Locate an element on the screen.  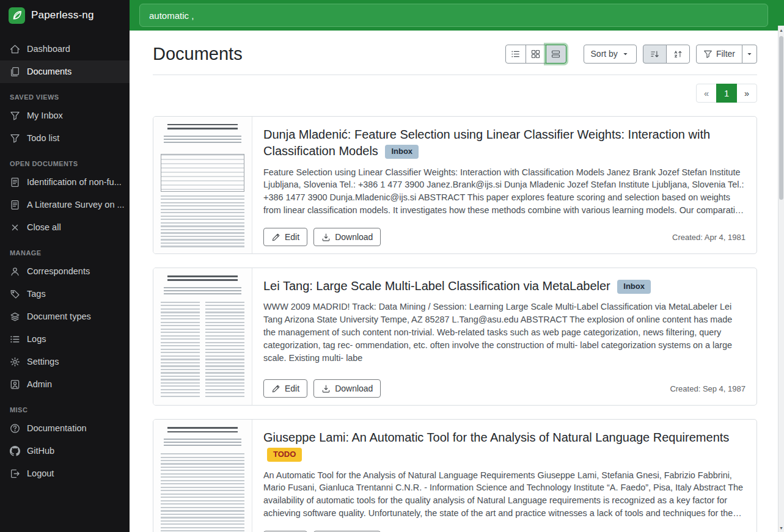
scrollbar-up-arrow: ▲ is located at coordinates (781, 30).